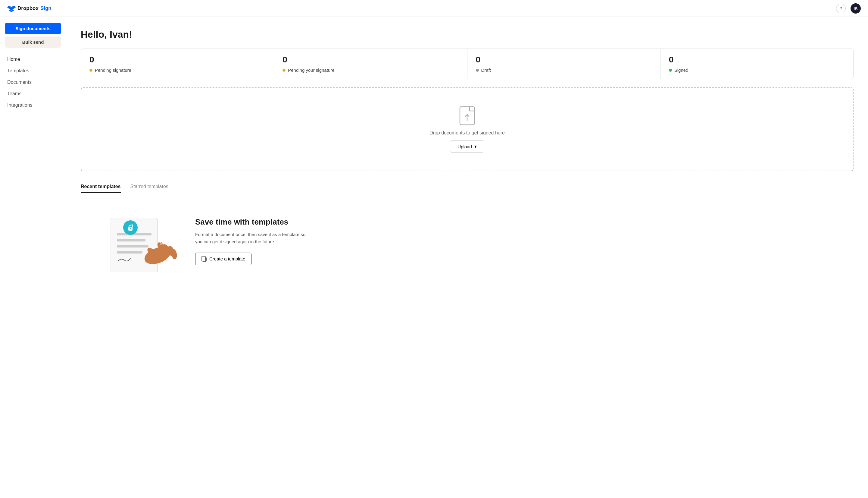 The height and width of the screenshot is (498, 868). What do you see at coordinates (46, 8) in the screenshot?
I see `logo-sign-text: Sign` at bounding box center [46, 8].